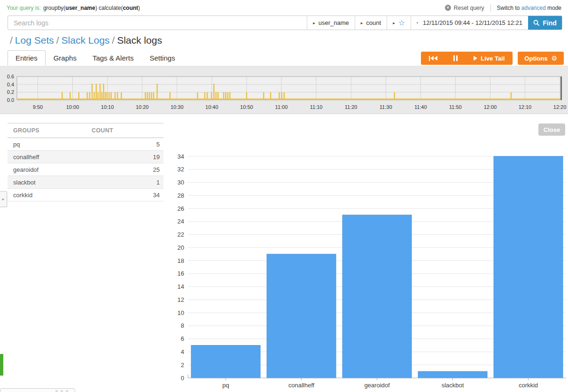 This screenshot has width=568, height=392. I want to click on svg-text: pq, so click(226, 385).